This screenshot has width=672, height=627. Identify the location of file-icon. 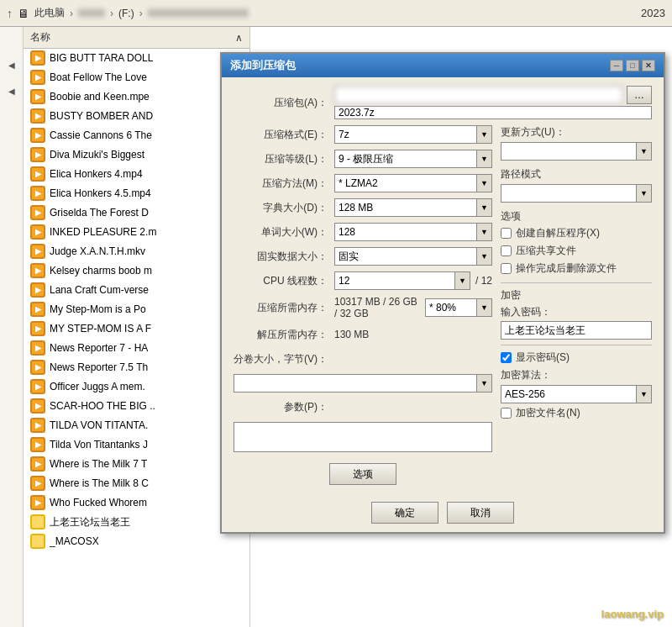
(38, 522).